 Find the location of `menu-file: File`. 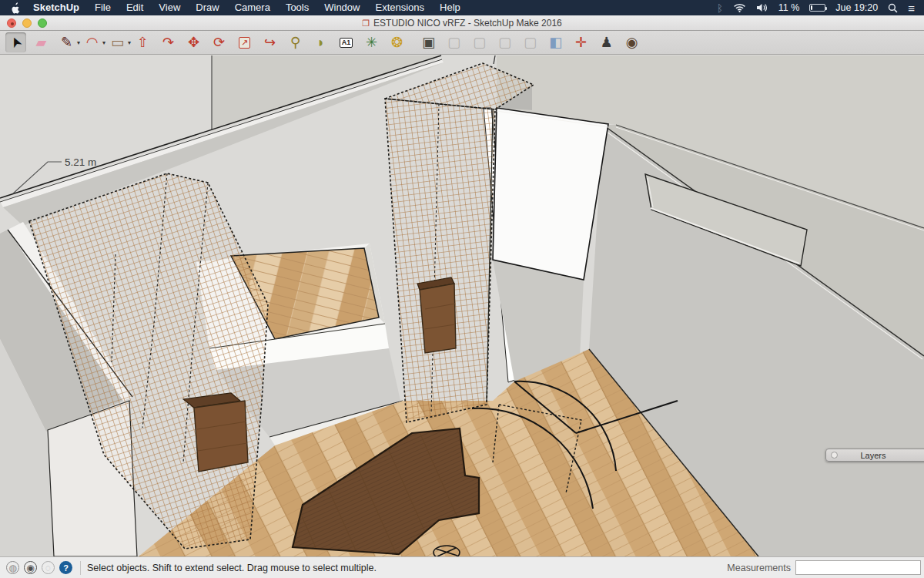

menu-file: File is located at coordinates (103, 8).